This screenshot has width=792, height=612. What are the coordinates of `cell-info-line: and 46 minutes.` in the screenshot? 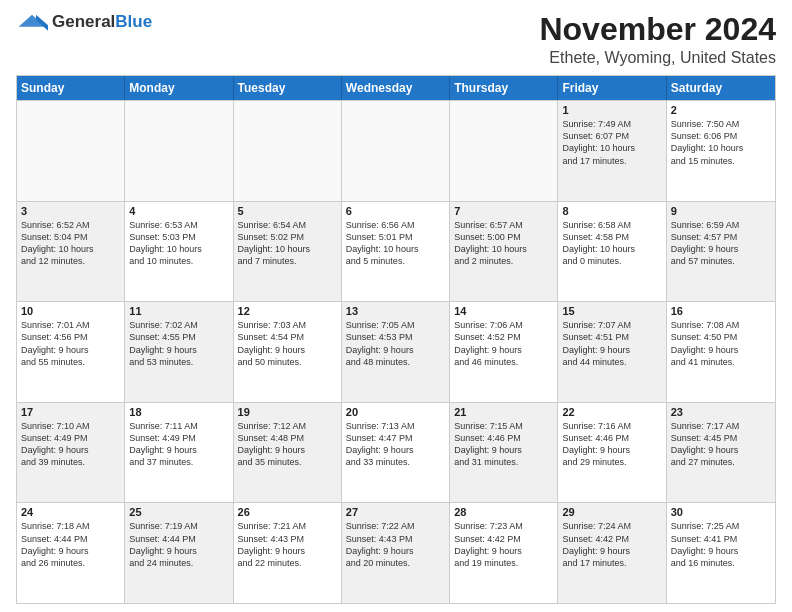 It's located at (504, 362).